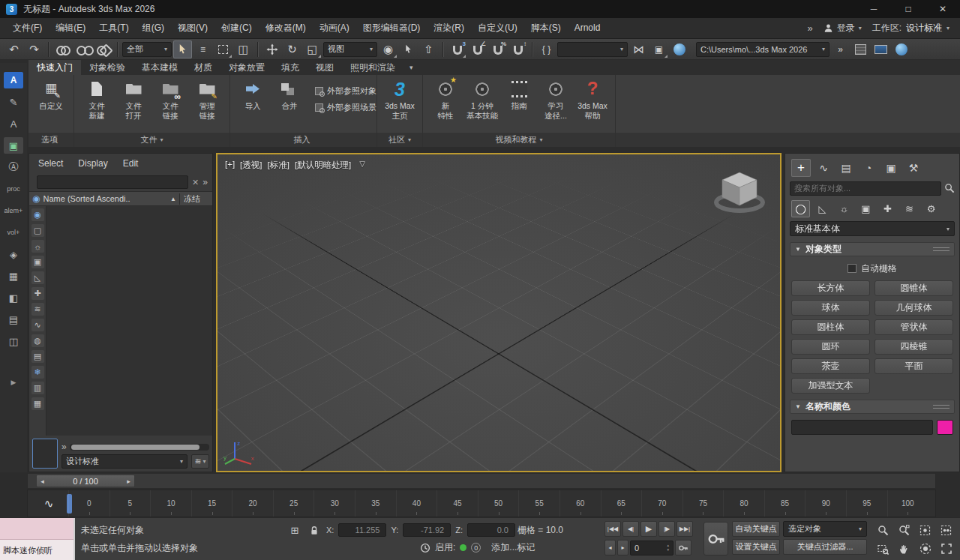 The image size is (960, 560). What do you see at coordinates (243, 49) in the screenshot?
I see `window-crossing-toggle: ◫` at bounding box center [243, 49].